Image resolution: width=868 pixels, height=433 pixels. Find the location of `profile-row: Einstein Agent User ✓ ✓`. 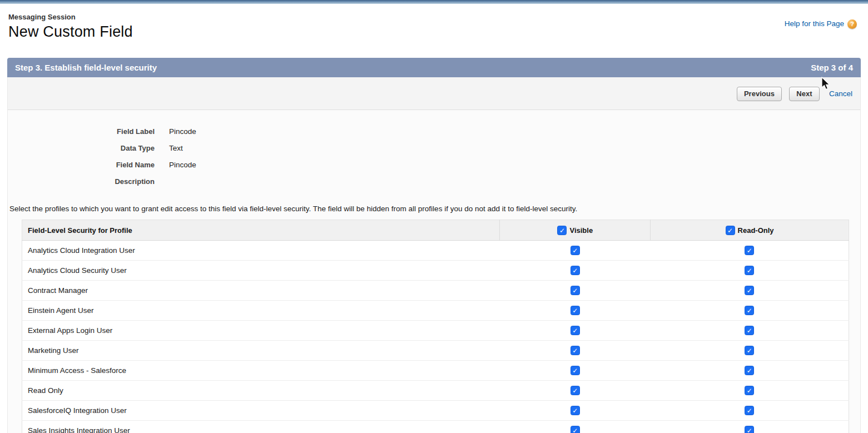

profile-row: Einstein Agent User ✓ ✓ is located at coordinates (436, 311).